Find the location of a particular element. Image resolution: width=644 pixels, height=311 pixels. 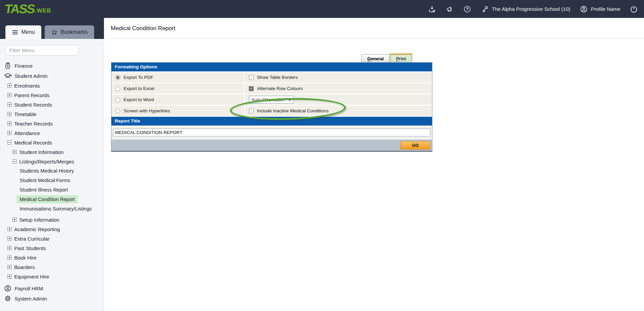

radio-export-to-word is located at coordinates (118, 100).